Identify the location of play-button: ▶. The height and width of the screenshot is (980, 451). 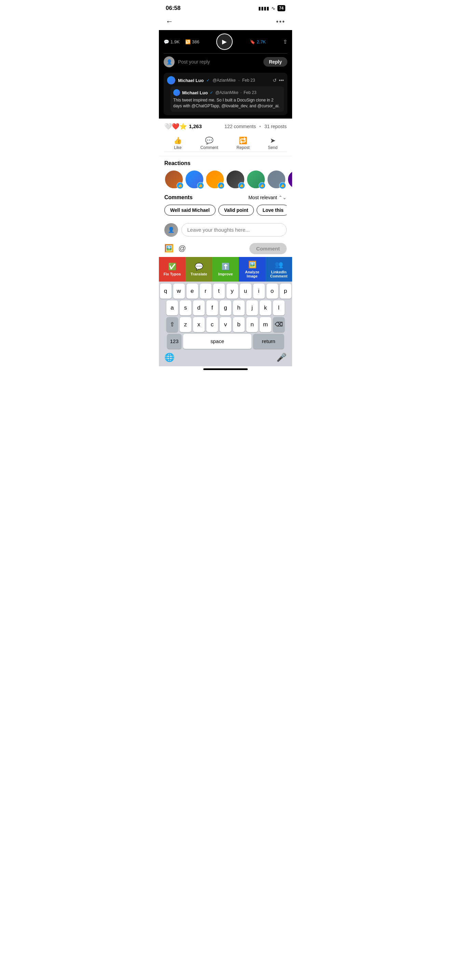
(224, 42).